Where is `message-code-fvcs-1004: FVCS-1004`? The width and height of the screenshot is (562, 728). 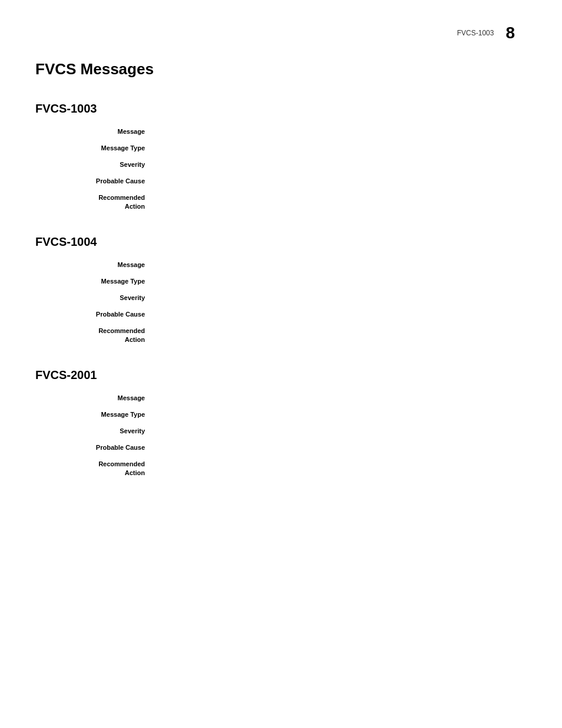
message-code-fvcs-1004: FVCS-1004 is located at coordinates (281, 242).